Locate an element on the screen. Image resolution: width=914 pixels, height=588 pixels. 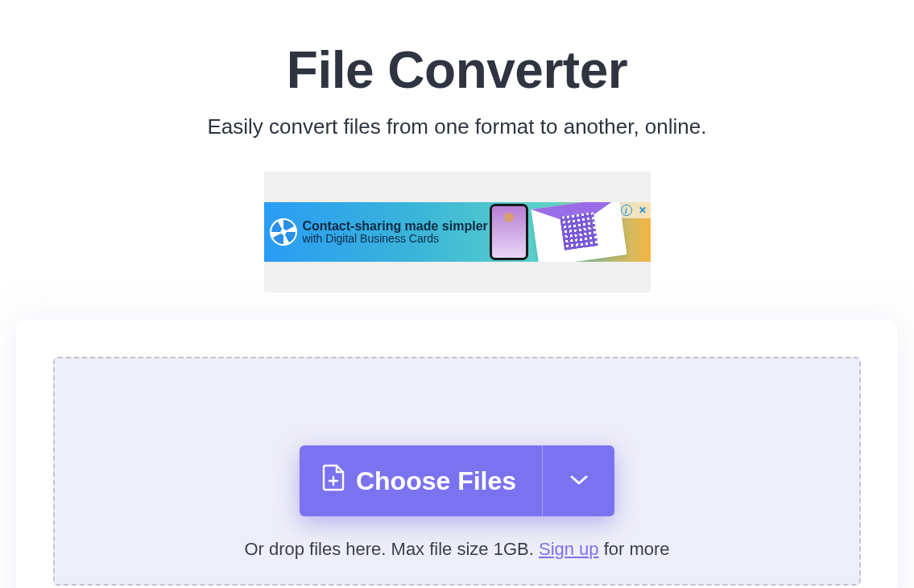
dropzone-hint-prefix: Or drop files here. Max file size 1GB. is located at coordinates (391, 549).